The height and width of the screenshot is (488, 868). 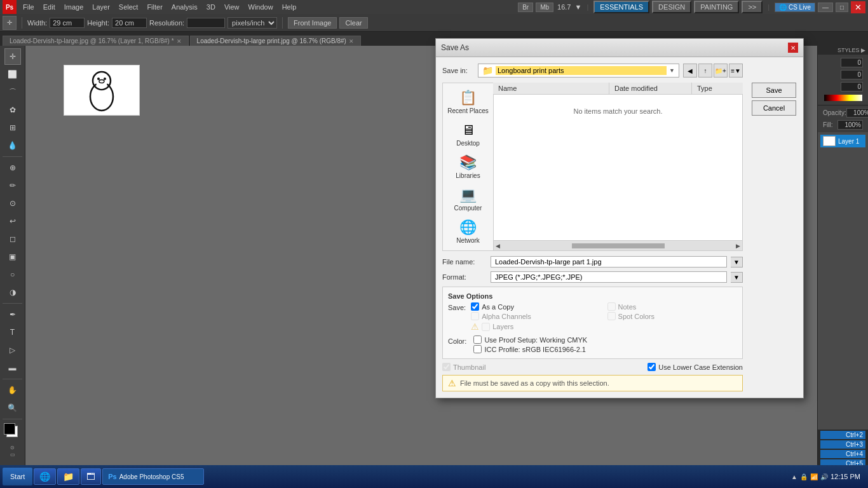 What do you see at coordinates (690, 71) in the screenshot?
I see `nav-back-button: ◀` at bounding box center [690, 71].